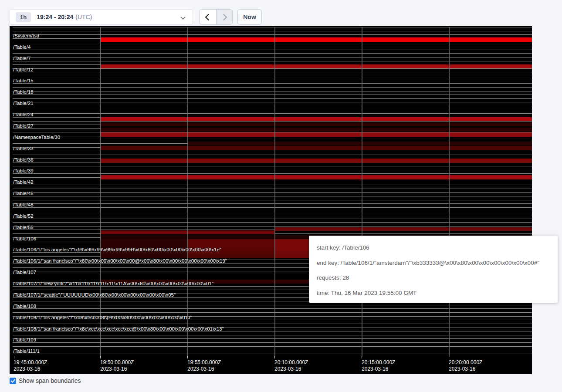 The height and width of the screenshot is (392, 562). I want to click on span-key-label: /Table/15, so click(24, 81).